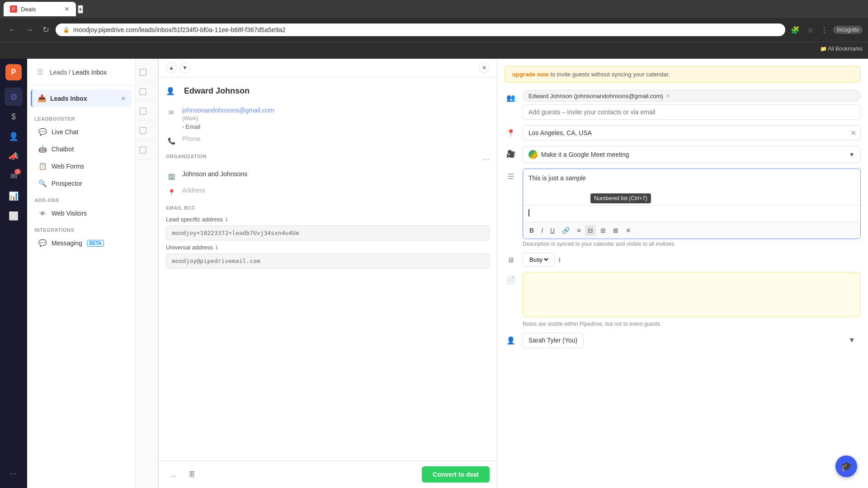  Describe the element at coordinates (692, 133) in the screenshot. I see `location-input` at that location.